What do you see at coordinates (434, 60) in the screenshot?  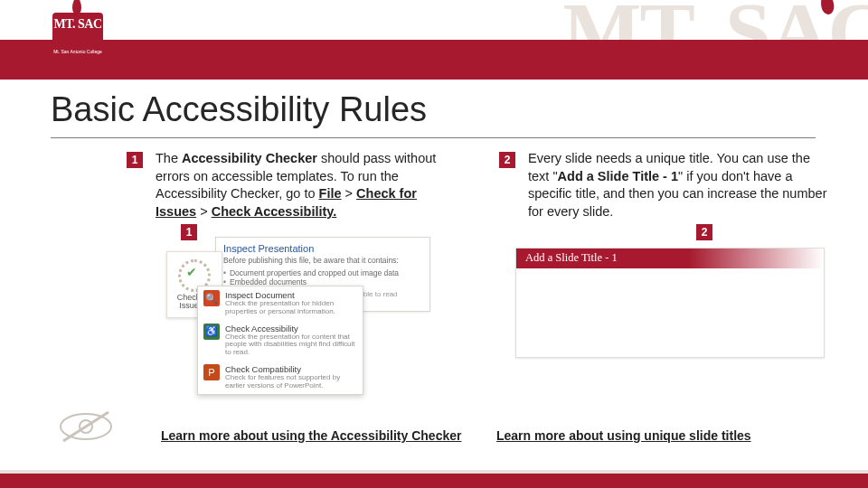 I see `header-red-bar` at bounding box center [434, 60].